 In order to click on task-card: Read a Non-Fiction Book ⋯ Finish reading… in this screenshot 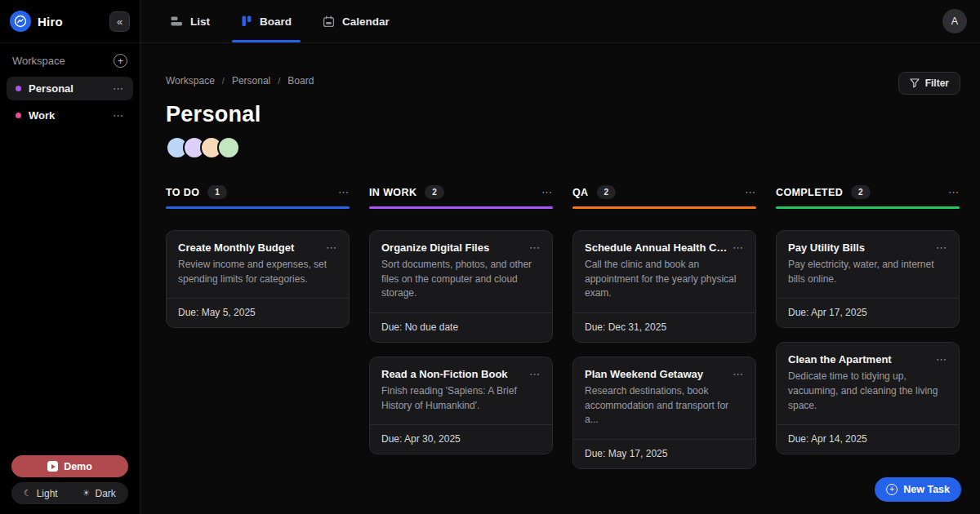, I will do `click(461, 405)`.